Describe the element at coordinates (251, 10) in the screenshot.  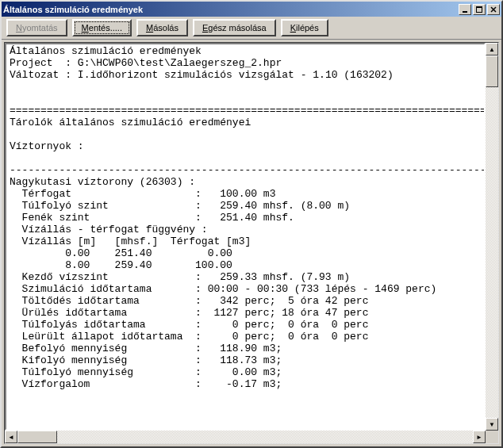
I see `titlebar: Általános szimuláció eredmények` at that location.